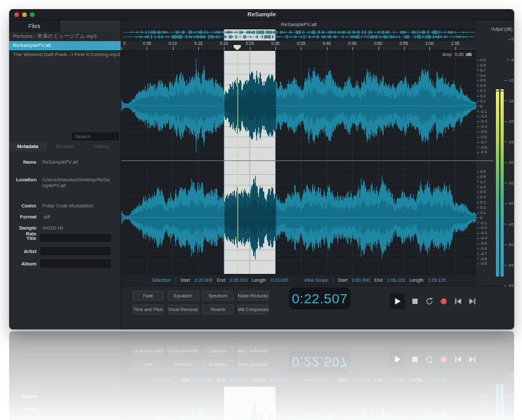 Image resolution: width=522 pixels, height=420 pixels. What do you see at coordinates (508, 224) in the screenshot?
I see `db-tick: -45` at bounding box center [508, 224].